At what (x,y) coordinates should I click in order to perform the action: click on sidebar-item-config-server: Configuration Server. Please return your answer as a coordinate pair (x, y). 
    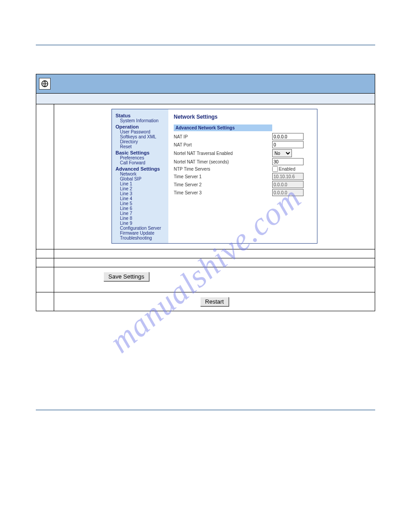
    Looking at the image, I should click on (141, 228).